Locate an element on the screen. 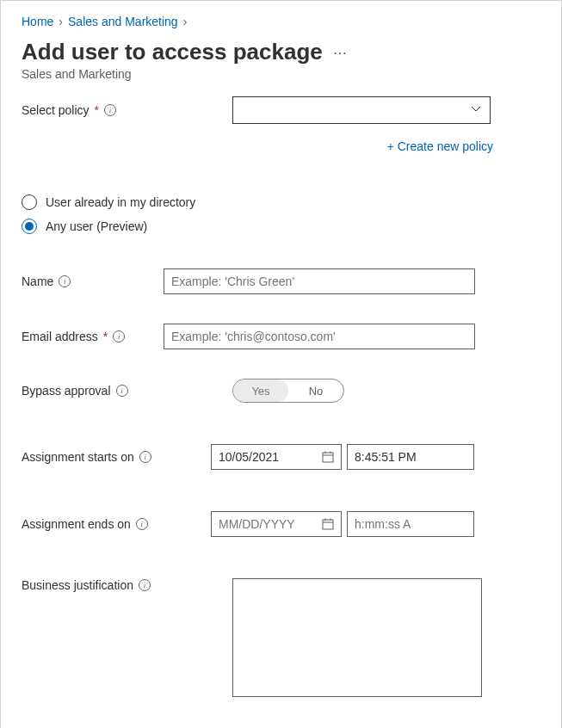  toggle-yes: Yes is located at coordinates (261, 391).